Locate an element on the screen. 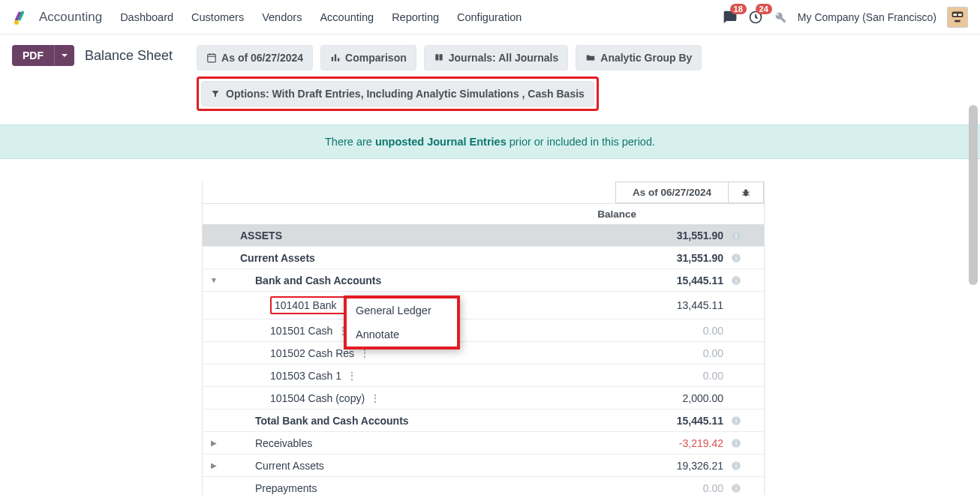 This screenshot has height=495, width=980. alert-bold: unposted Journal Entries is located at coordinates (441, 142).